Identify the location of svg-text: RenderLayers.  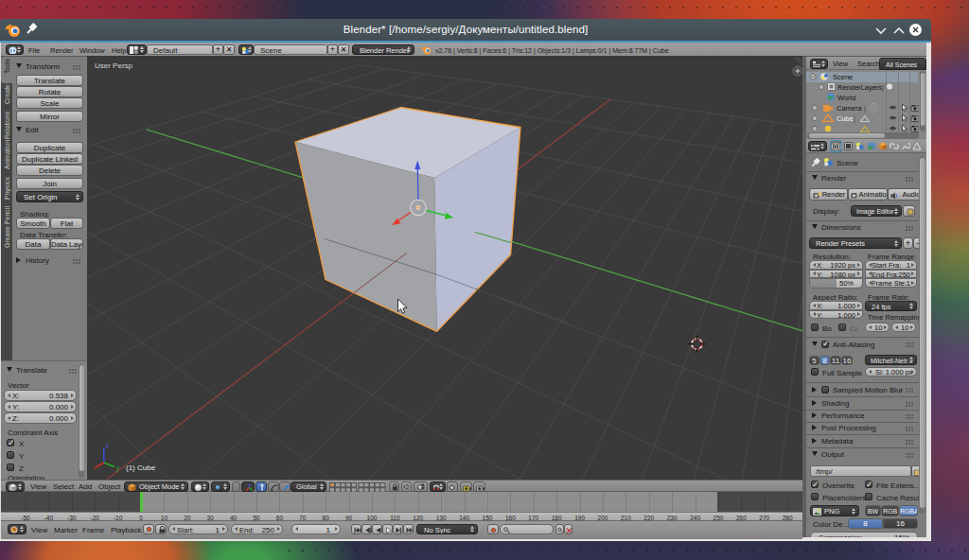
(859, 87).